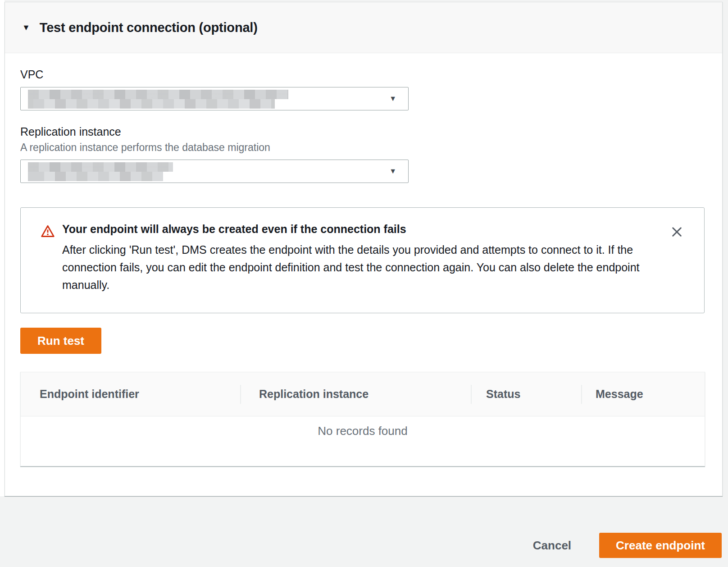 The height and width of the screenshot is (567, 728). I want to click on column-header-status: Status, so click(526, 394).